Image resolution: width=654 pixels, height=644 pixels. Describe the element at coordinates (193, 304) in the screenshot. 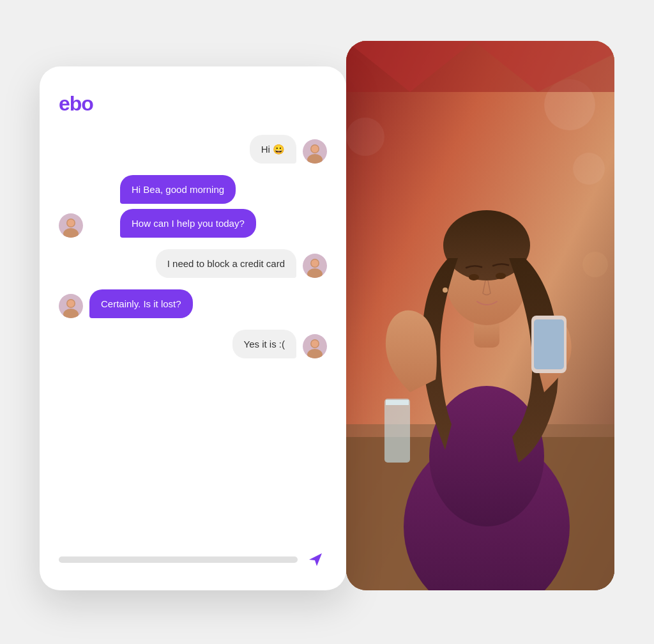

I see `message-row-4: Certainly. Is it lost?` at that location.